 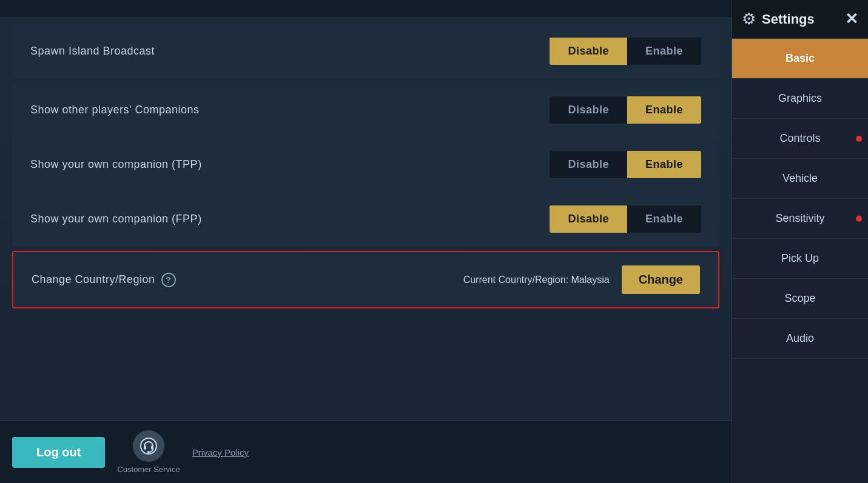 What do you see at coordinates (789, 19) in the screenshot?
I see `sidebar-title: Settings` at bounding box center [789, 19].